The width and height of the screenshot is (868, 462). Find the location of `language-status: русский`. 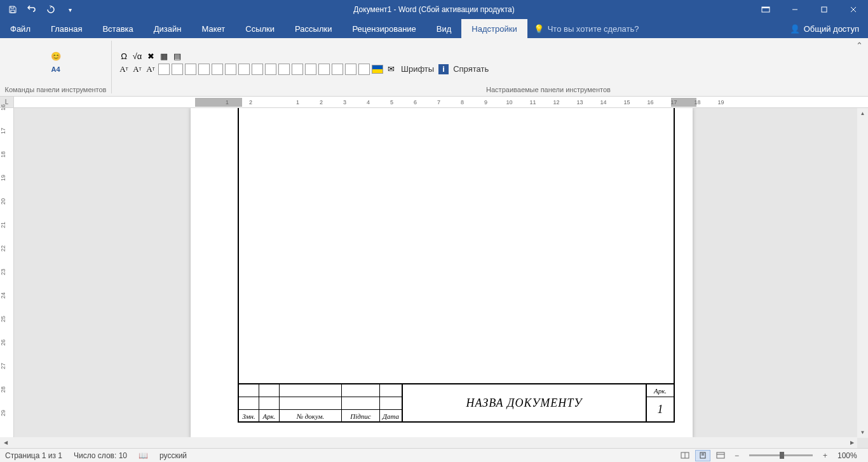

language-status: русский is located at coordinates (173, 456).